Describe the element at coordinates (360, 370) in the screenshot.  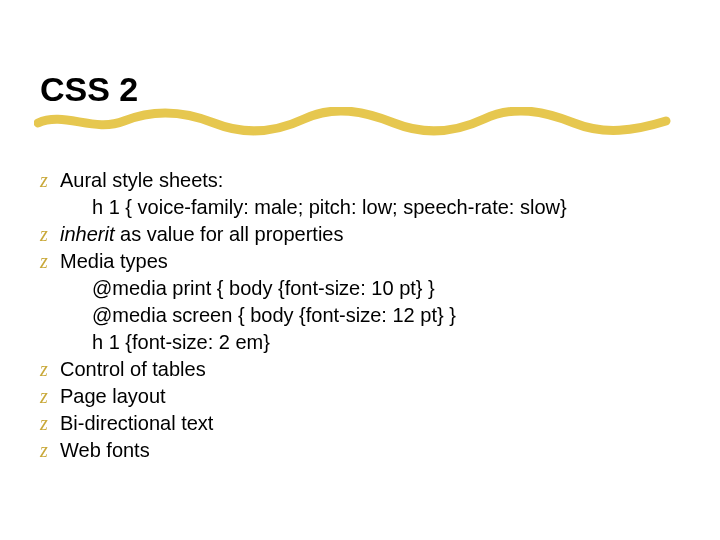
I see `list-item: z Control of tables` at that location.